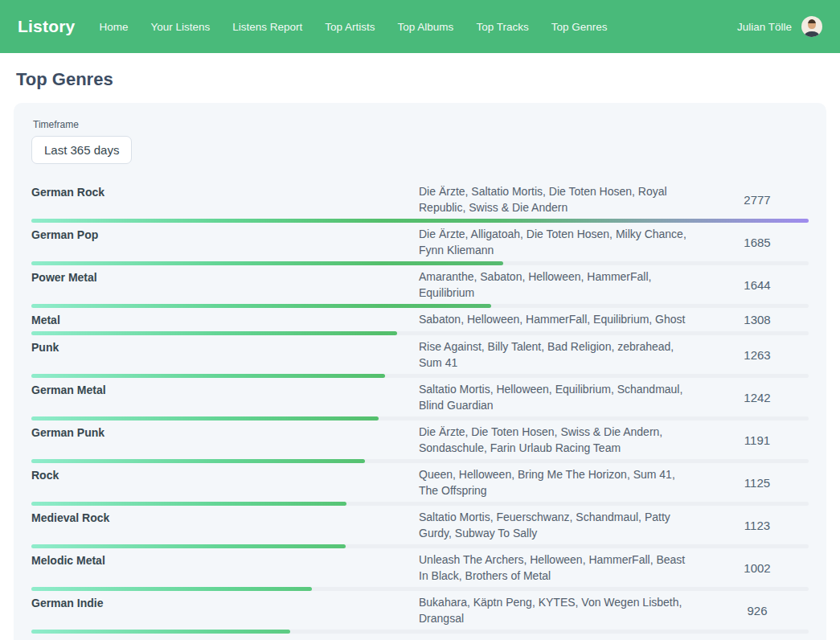 The image size is (840, 640). I want to click on brand-logo: Listory, so click(47, 27).